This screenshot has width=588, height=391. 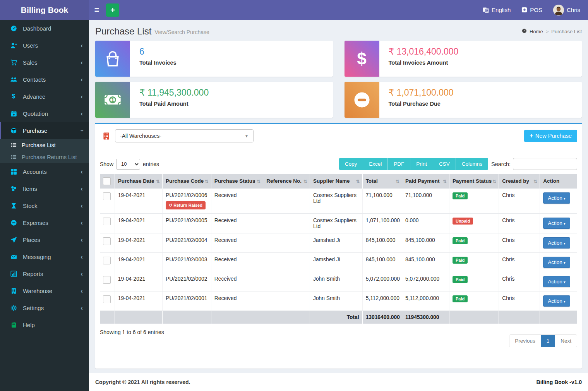 What do you see at coordinates (382, 181) in the screenshot?
I see `col-total: Total⇅` at bounding box center [382, 181].